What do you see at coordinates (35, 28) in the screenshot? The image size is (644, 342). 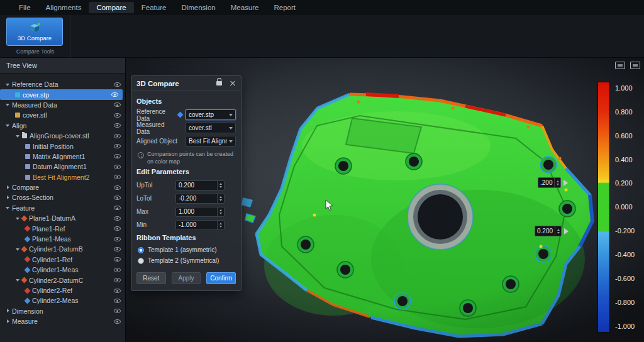 I see `3d-compare-icon` at bounding box center [35, 28].